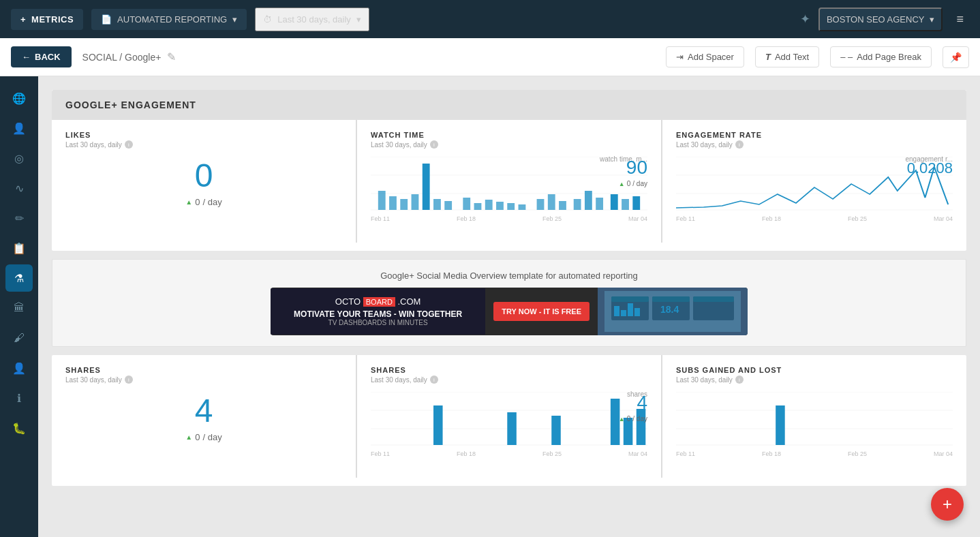 This screenshot has height=537, width=980. Describe the element at coordinates (947, 504) in the screenshot. I see `fab-button: +` at that location.